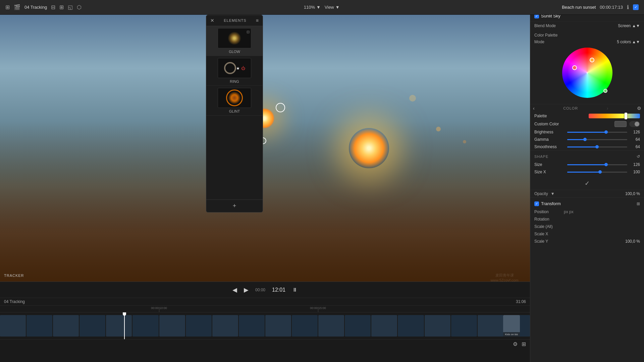  I want to click on grid-icon: ⊞, so click(7, 7).